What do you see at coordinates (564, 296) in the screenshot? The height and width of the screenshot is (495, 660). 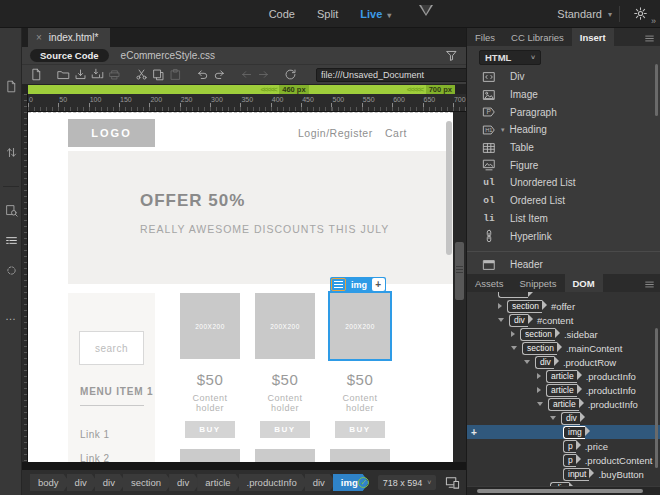 I see `dom-node` at bounding box center [564, 296].